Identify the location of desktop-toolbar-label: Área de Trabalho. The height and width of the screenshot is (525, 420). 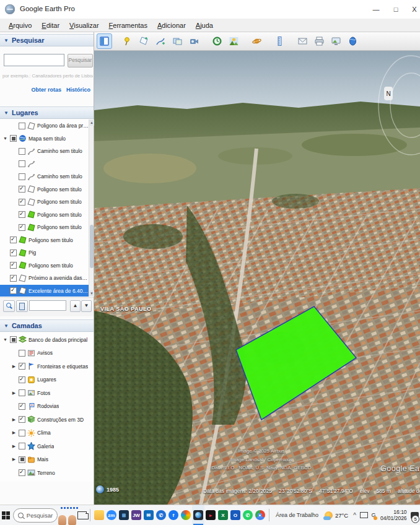
(297, 515).